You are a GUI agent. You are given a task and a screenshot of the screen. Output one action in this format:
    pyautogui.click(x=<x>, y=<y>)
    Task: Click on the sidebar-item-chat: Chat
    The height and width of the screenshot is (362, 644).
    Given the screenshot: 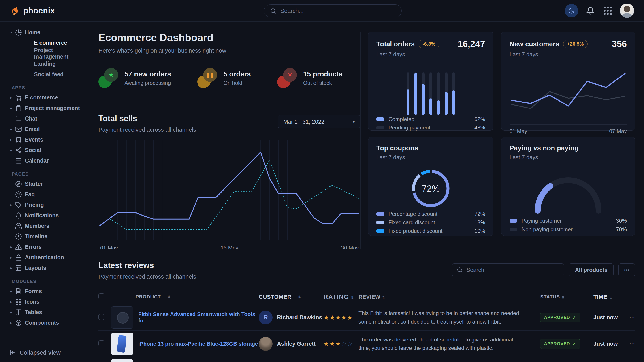 What is the action you would take?
    pyautogui.click(x=46, y=119)
    